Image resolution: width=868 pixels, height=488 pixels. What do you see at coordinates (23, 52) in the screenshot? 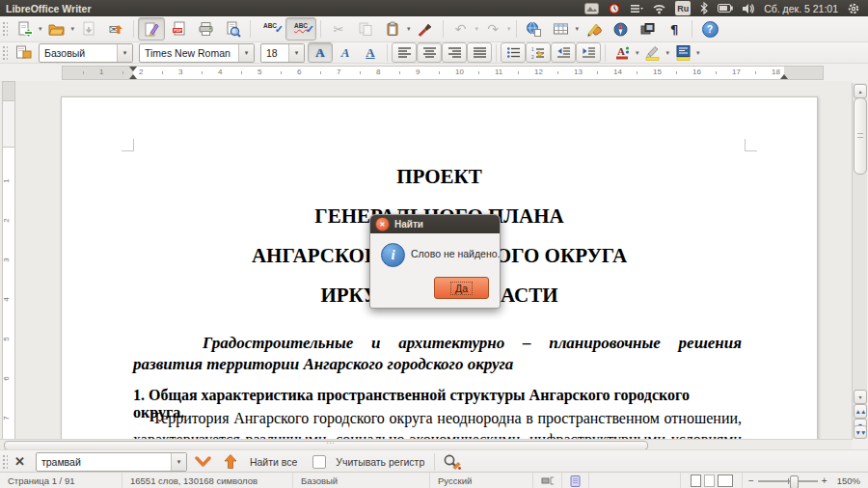
I see `styles-panel-button` at bounding box center [23, 52].